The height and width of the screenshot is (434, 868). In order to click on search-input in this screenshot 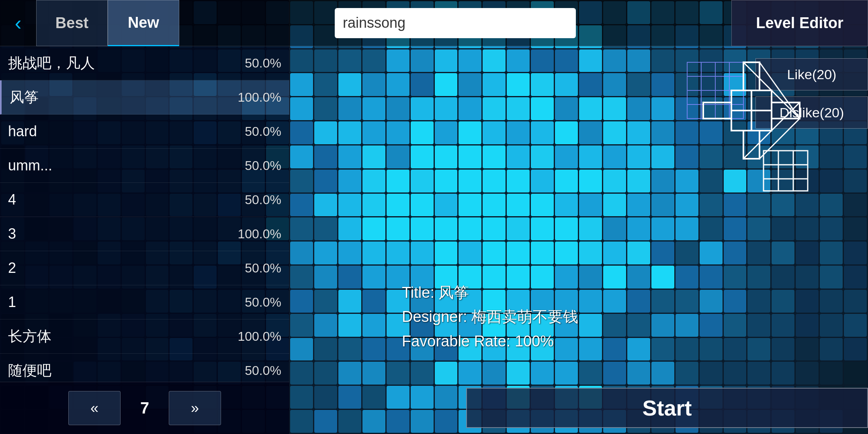, I will do `click(455, 23)`.